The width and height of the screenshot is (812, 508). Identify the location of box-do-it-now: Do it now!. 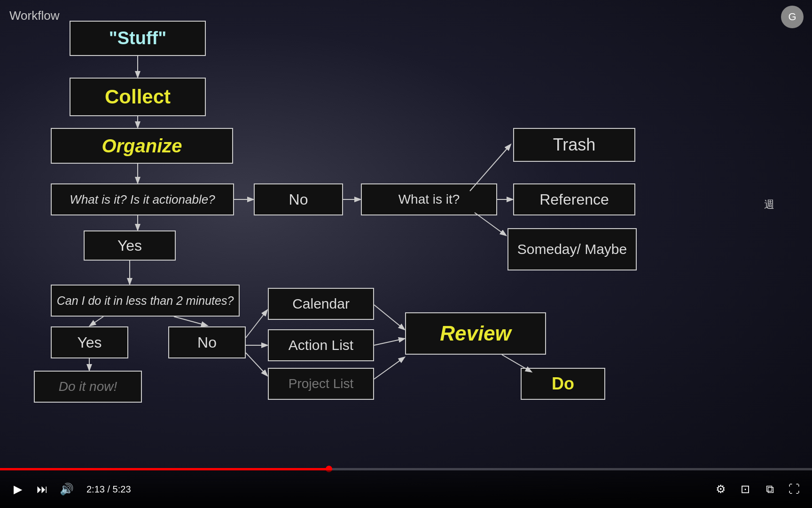
(88, 387).